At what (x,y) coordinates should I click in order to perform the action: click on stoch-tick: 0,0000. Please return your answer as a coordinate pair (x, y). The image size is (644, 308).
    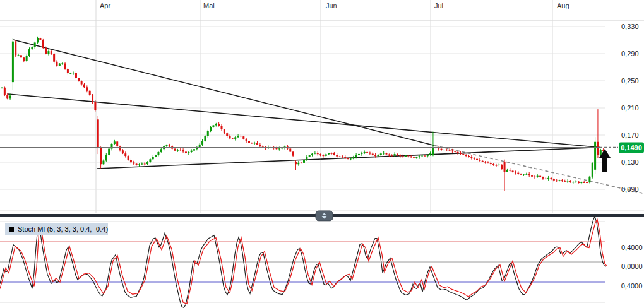
    Looking at the image, I should click on (632, 266).